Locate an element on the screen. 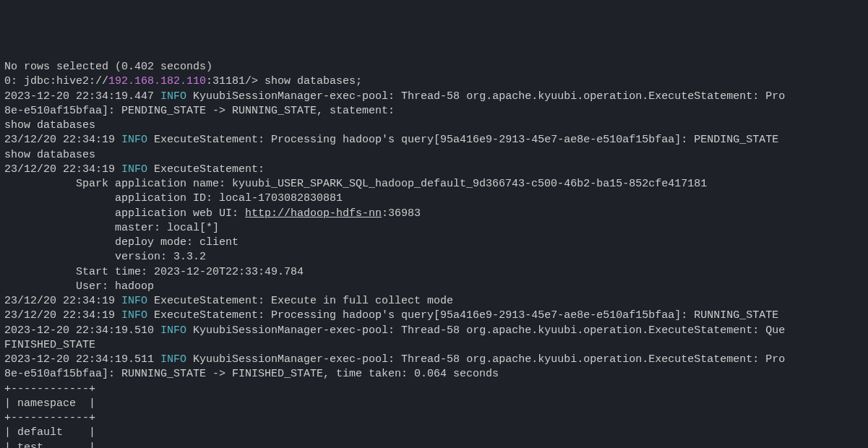 The image size is (868, 448). terminal-line: Start time: 2023-12-20T22:33:49.784 is located at coordinates (434, 272).